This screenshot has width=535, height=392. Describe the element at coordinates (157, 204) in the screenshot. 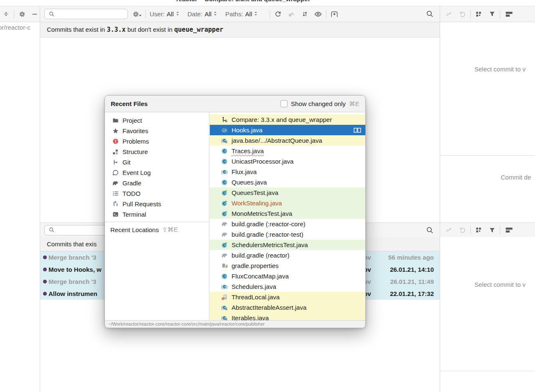

I see `tool-window-item-pull-requests: Pull Requests` at that location.